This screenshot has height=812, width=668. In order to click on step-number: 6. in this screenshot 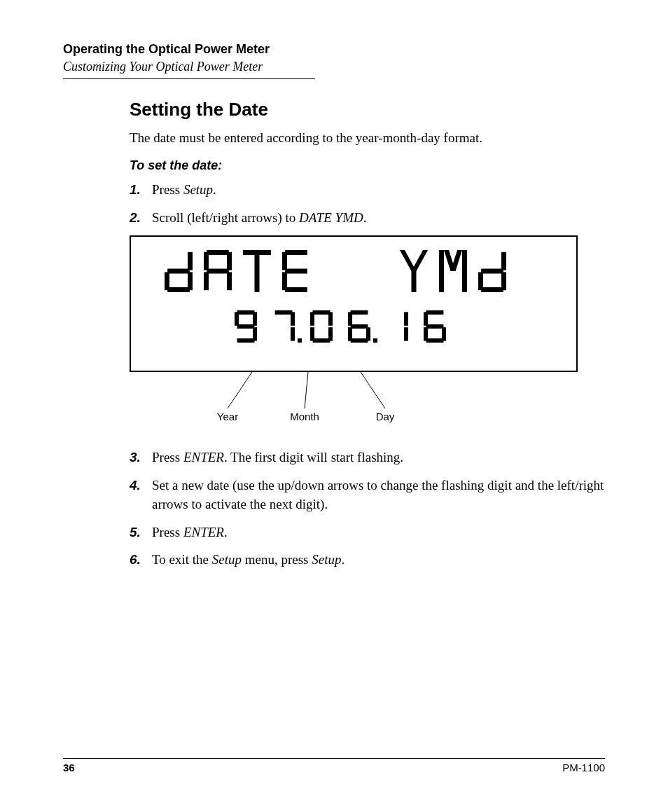, I will do `click(141, 560)`.